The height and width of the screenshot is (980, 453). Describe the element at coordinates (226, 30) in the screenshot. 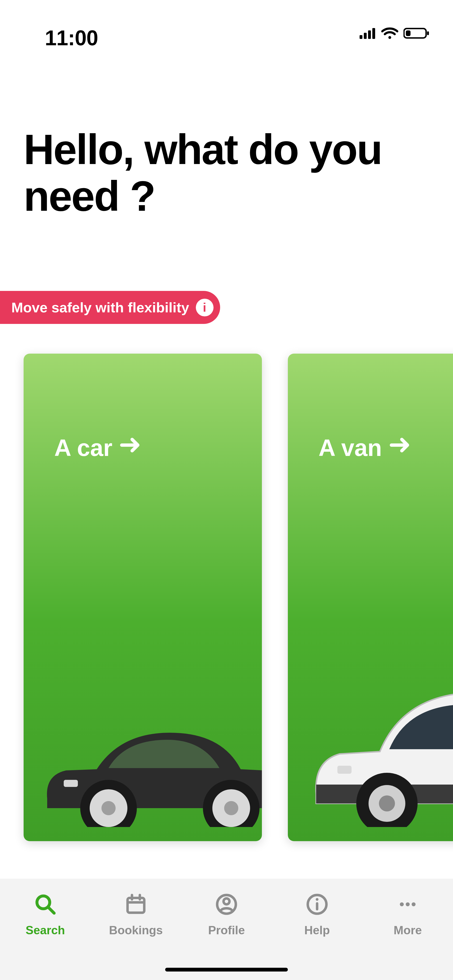

I see `status-bar: 11:00` at that location.